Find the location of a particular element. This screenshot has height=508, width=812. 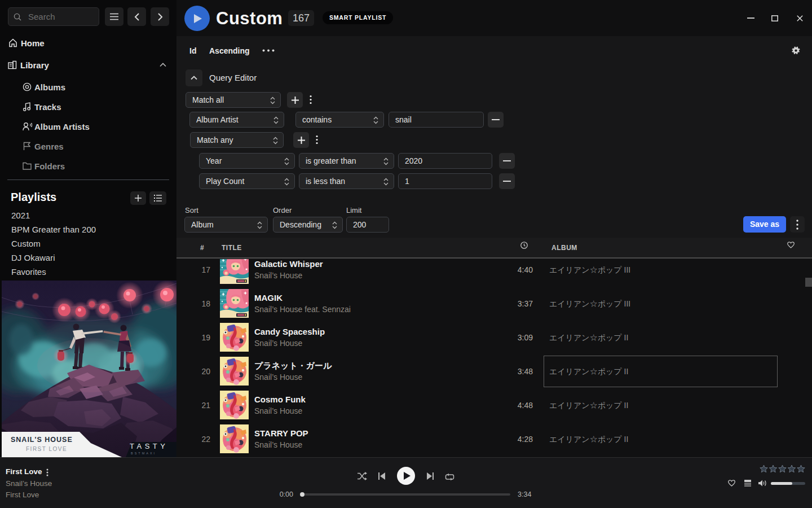

svg-text: TASTY is located at coordinates (149, 446).